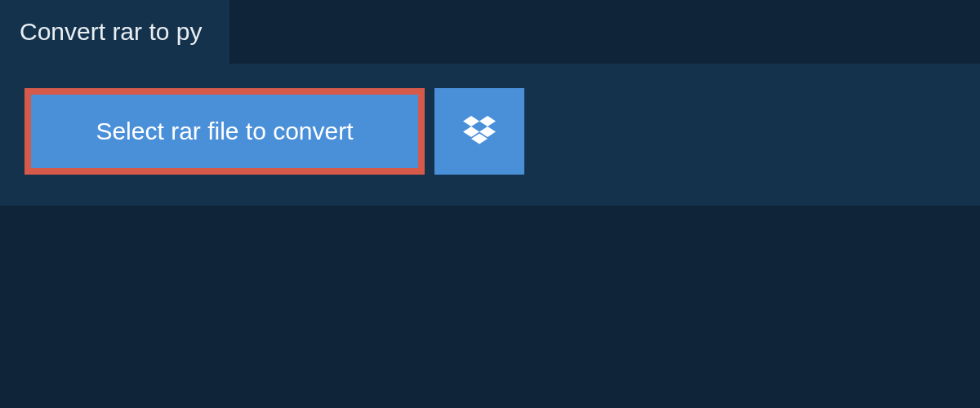  Describe the element at coordinates (111, 31) in the screenshot. I see `tab-title: Convert rar to py` at that location.